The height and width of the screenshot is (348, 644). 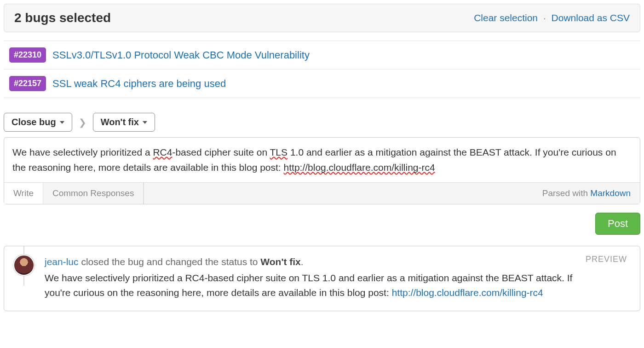 What do you see at coordinates (322, 224) in the screenshot?
I see `post-row: Post` at bounding box center [322, 224].